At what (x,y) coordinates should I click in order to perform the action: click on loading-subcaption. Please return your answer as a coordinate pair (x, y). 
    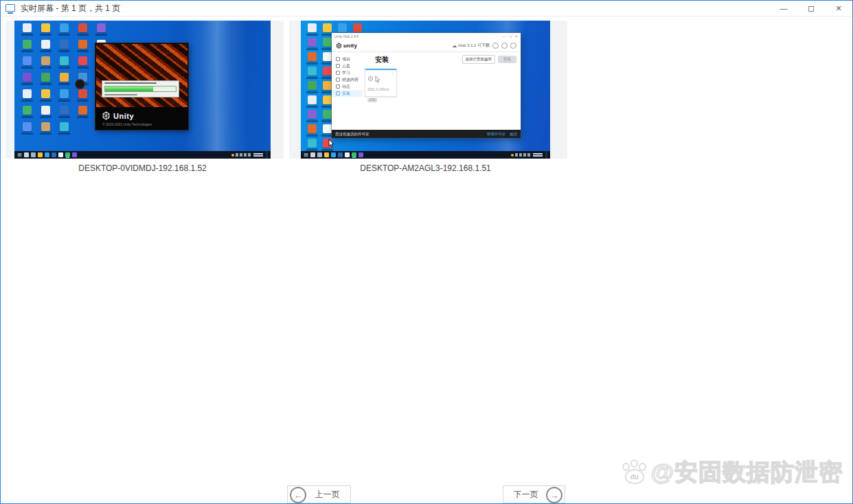
    Looking at the image, I should click on (121, 95).